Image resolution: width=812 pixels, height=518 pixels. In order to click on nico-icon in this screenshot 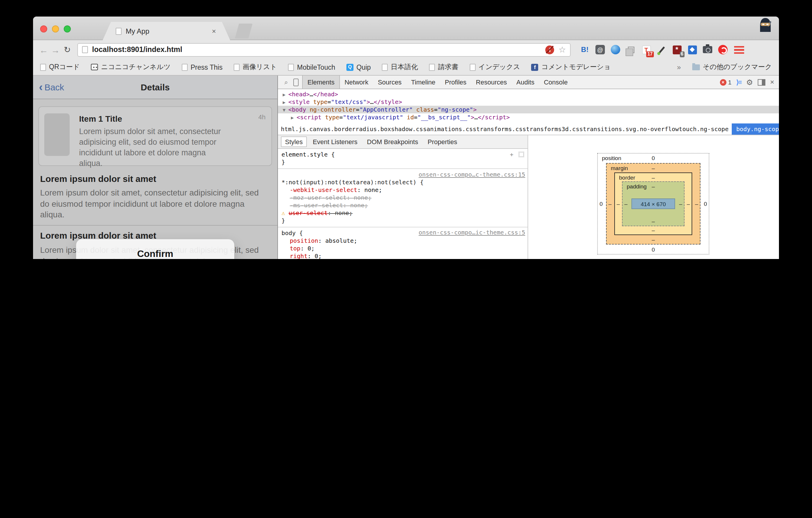, I will do `click(94, 67)`.